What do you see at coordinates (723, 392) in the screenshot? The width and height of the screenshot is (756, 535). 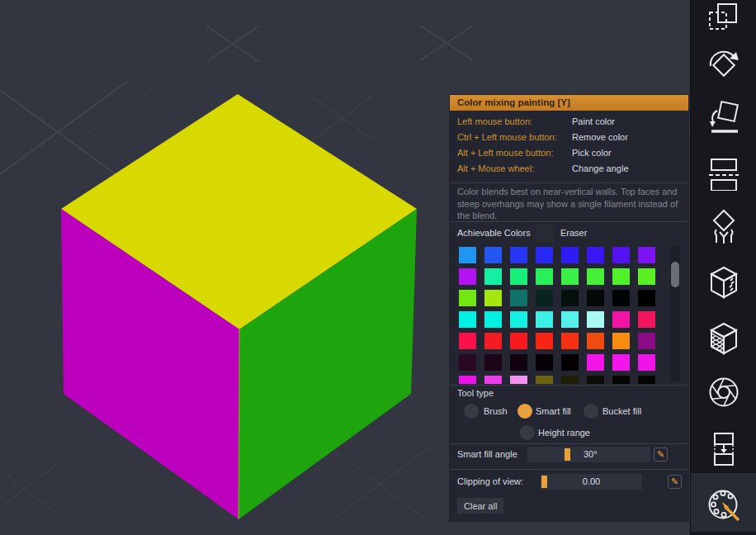 I see `aperture-tool-button` at bounding box center [723, 392].